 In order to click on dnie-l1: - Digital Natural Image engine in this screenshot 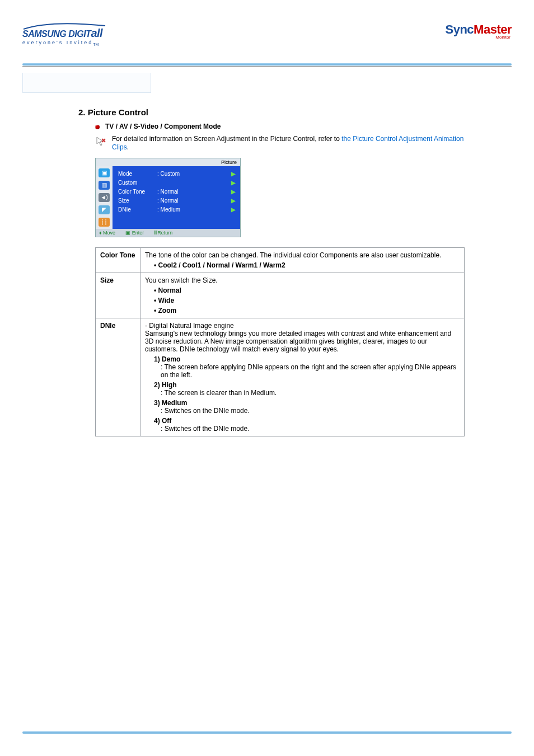, I will do `click(302, 326)`.